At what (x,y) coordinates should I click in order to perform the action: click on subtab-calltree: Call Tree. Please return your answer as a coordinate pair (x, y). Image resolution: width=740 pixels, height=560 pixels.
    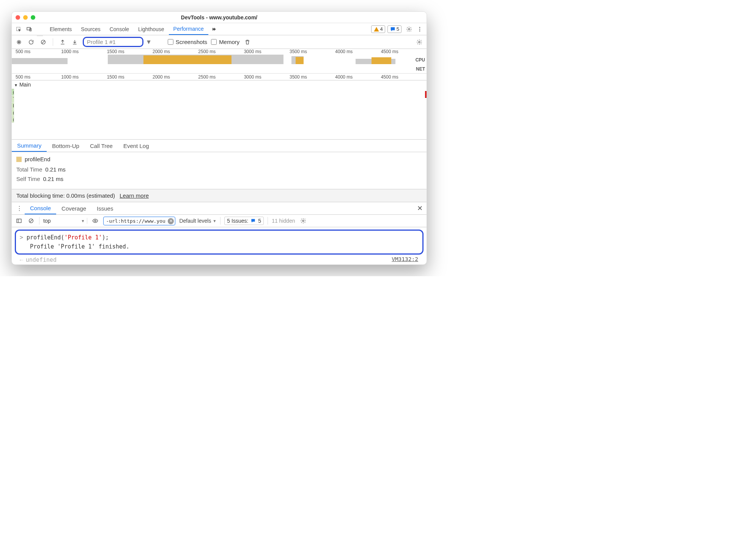
    Looking at the image, I should click on (101, 146).